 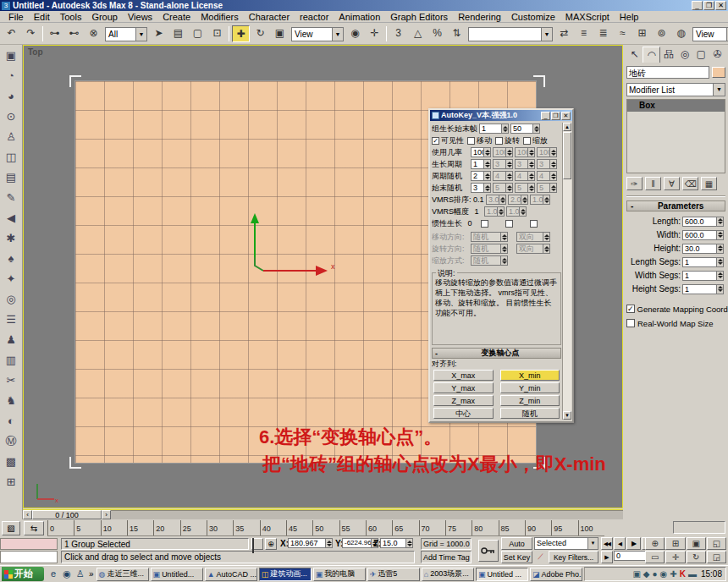 I want to click on menu-item: Edit, so click(x=42, y=17).